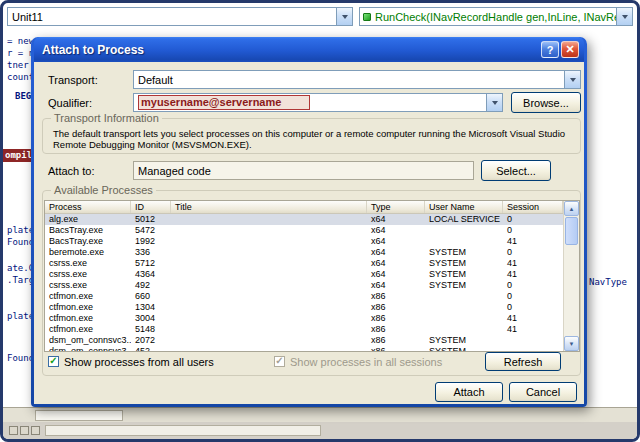 The width and height of the screenshot is (640, 442). I want to click on process-cell-id: 5712, so click(151, 264).